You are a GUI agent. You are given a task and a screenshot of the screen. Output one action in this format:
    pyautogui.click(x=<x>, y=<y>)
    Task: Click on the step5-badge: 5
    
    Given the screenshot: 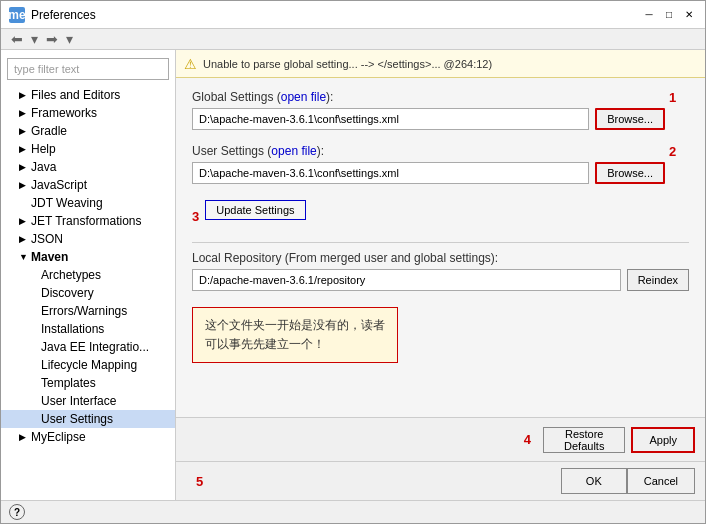 What is the action you would take?
    pyautogui.click(x=200, y=482)
    